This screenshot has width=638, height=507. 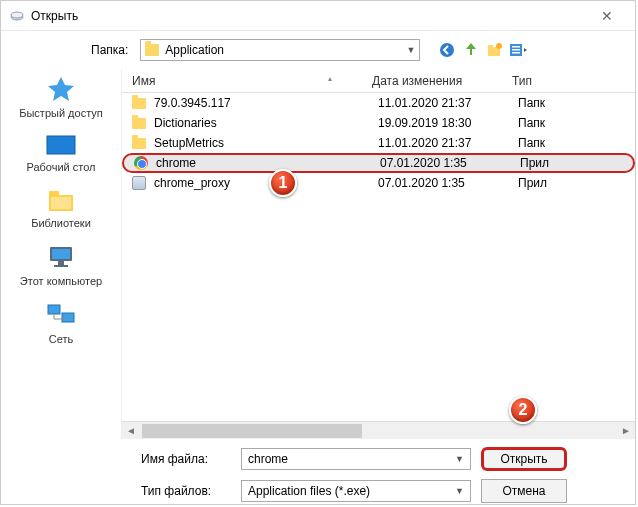 What do you see at coordinates (356, 459) in the screenshot?
I see `filename-combo: chrome ▼` at bounding box center [356, 459].